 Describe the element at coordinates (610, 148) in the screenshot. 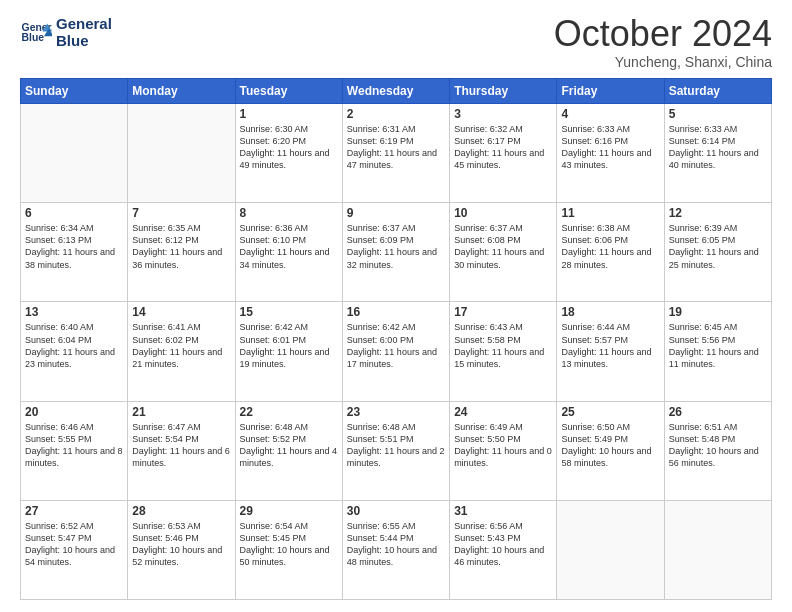

I see `day-info: Sunrise: 6:33 AM Sunset: 6:16 PM Dayligh…` at that location.